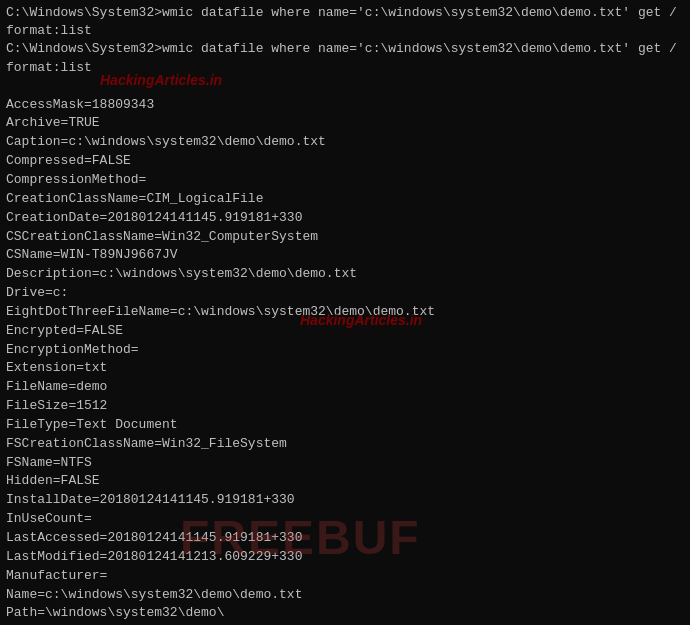  Describe the element at coordinates (345, 332) in the screenshot. I see `output-encrypted: Encrypted=FALSE` at that location.